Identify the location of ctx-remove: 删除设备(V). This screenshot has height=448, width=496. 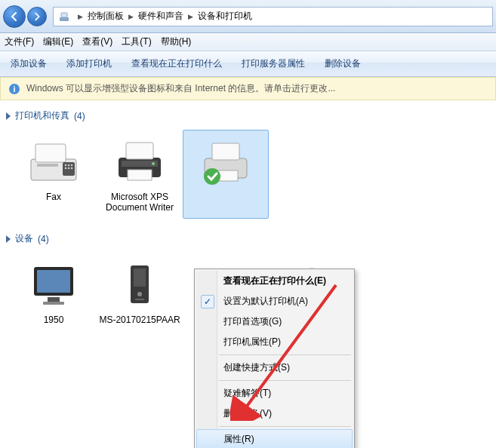
(275, 413).